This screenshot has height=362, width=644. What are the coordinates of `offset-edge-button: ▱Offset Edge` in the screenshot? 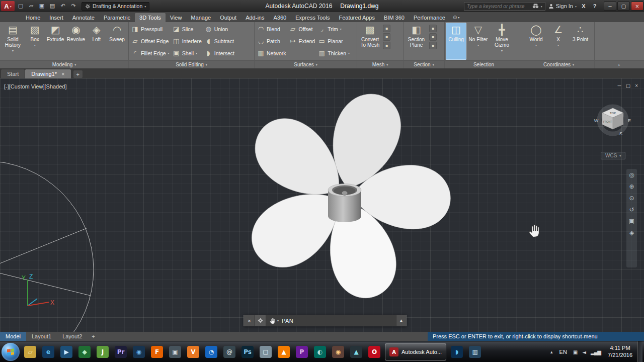 It's located at (150, 41).